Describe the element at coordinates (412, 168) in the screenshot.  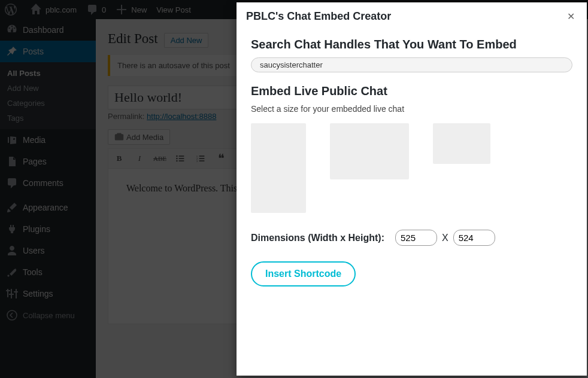
I see `size-options` at that location.